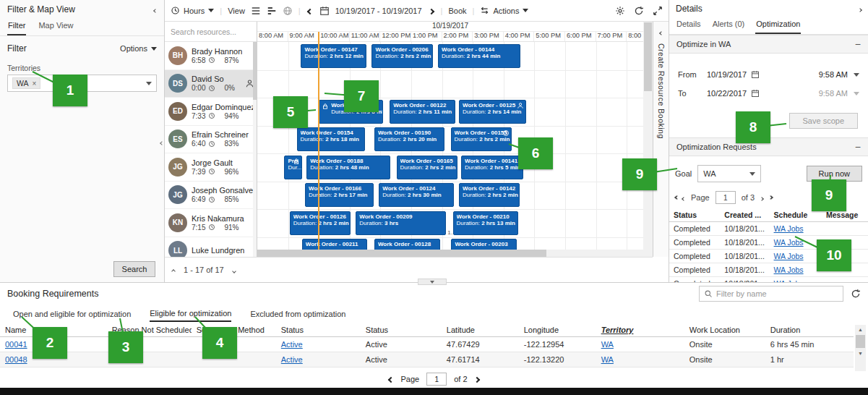  What do you see at coordinates (331, 139) in the screenshot?
I see `booking-block: Work Order - 00154Duration: 2 hrs 18 min` at bounding box center [331, 139].